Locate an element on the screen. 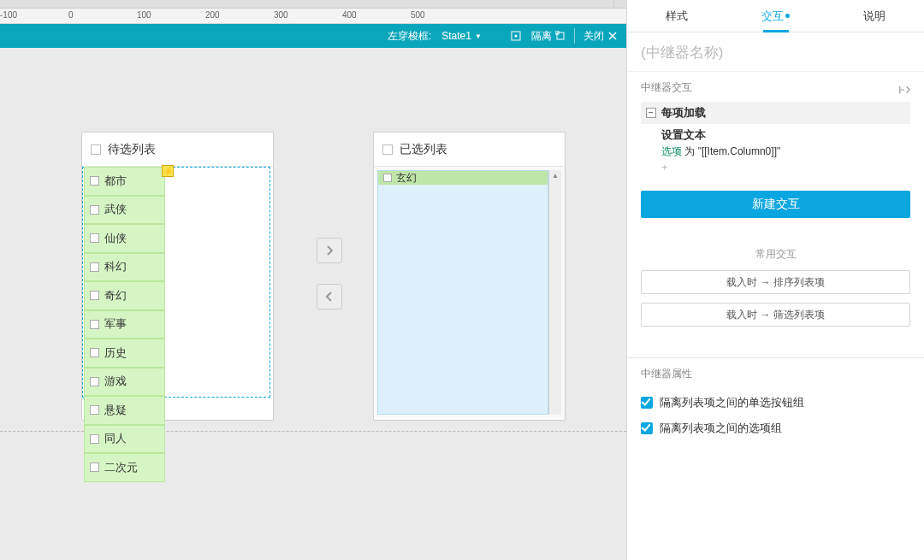 This screenshot has width=924, height=560. event-block: − 每项加载 设置文本 选项 为 "[[Item.Column0]]" + is located at coordinates (775, 138).